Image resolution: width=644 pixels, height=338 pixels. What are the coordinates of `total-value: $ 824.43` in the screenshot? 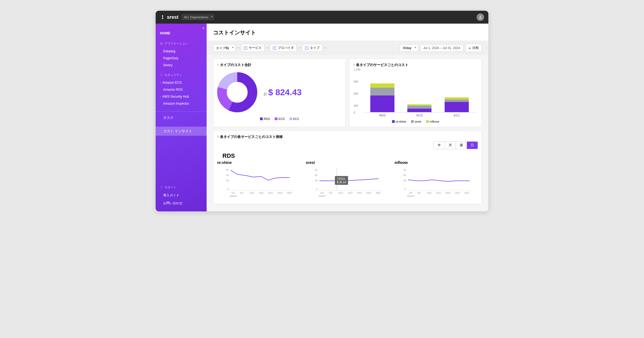 It's located at (285, 92).